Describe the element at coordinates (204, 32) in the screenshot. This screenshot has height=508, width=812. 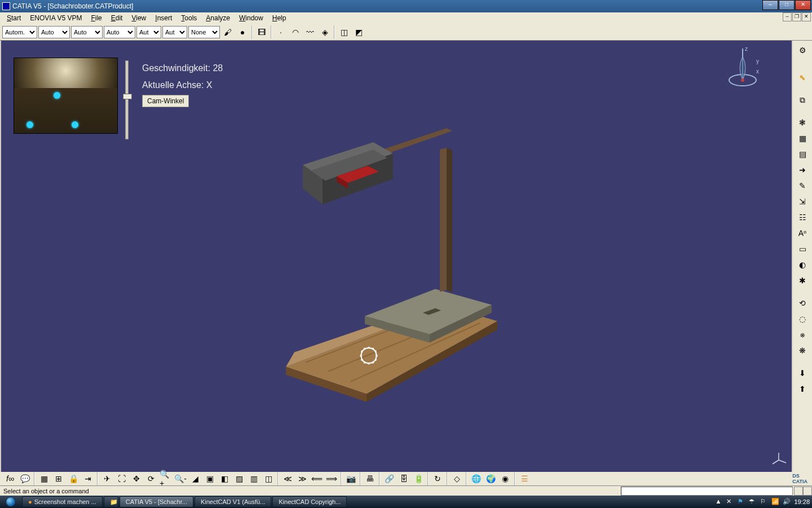
I see `combo-7: None` at that location.